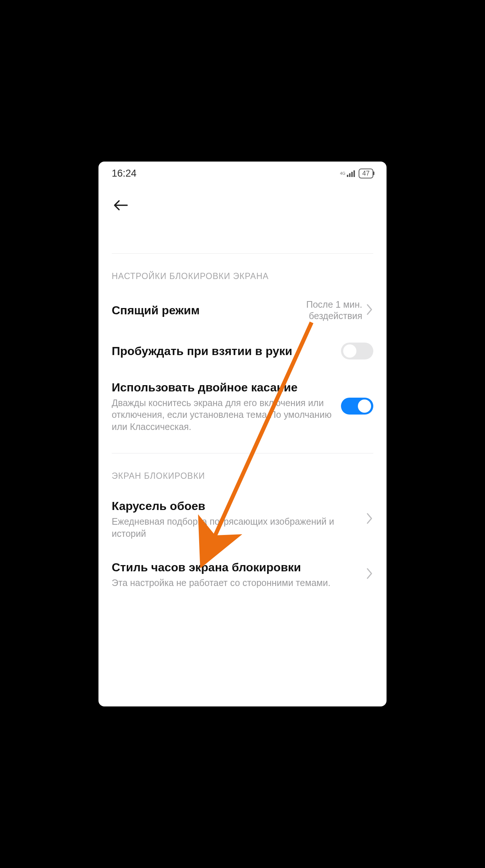 The image size is (485, 868). Describe the element at coordinates (236, 567) in the screenshot. I see `setting-title: Стиль часов экрана блокировки` at that location.